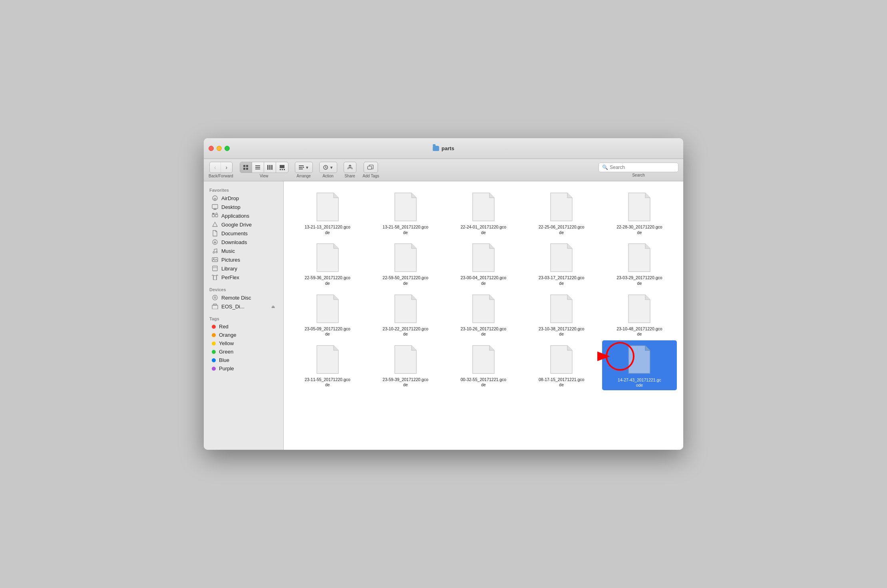 This screenshot has height=588, width=887. I want to click on list-view-button, so click(258, 167).